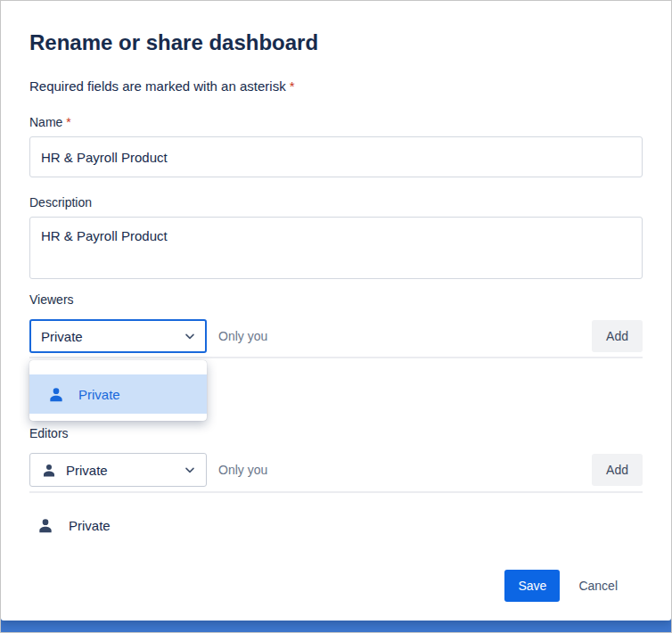  I want to click on viewers-hint: Only you, so click(242, 336).